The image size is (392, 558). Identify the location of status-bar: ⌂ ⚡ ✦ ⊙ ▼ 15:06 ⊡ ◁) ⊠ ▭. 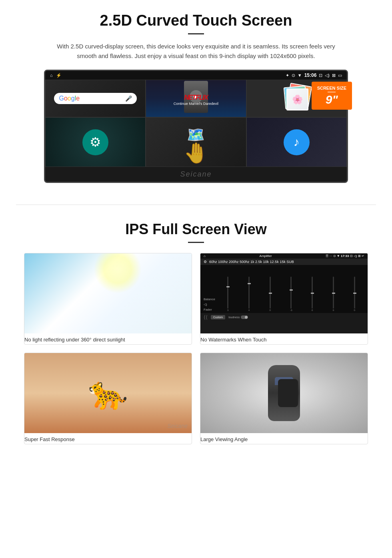
(196, 75).